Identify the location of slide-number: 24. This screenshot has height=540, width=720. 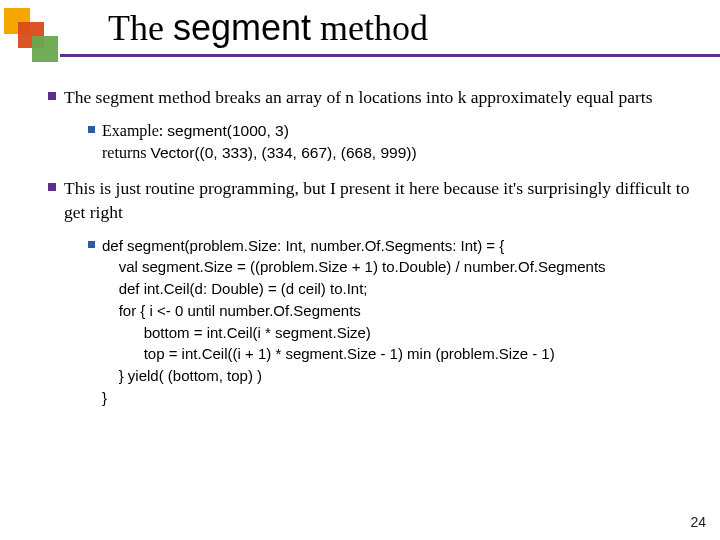
(698, 522).